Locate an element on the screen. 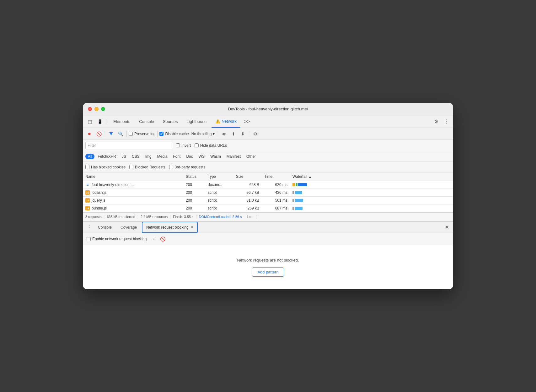  record-button: ● is located at coordinates (89, 134).